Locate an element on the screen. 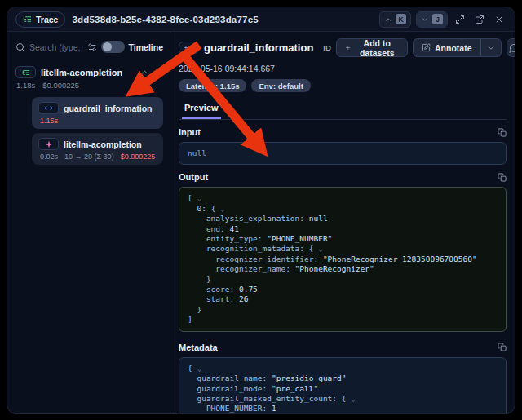 Image resolution: width=522 pixels, height=420 pixels. close-button is located at coordinates (499, 20).